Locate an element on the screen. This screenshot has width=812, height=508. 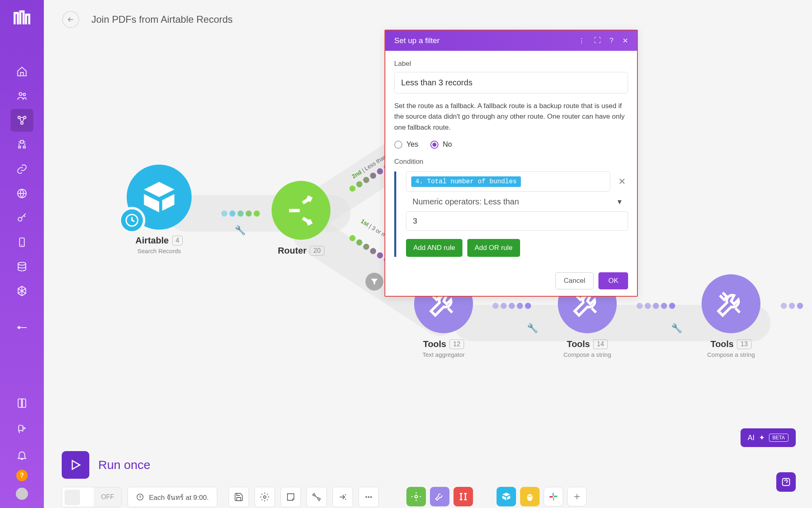
router-label: Router is located at coordinates (292, 251).